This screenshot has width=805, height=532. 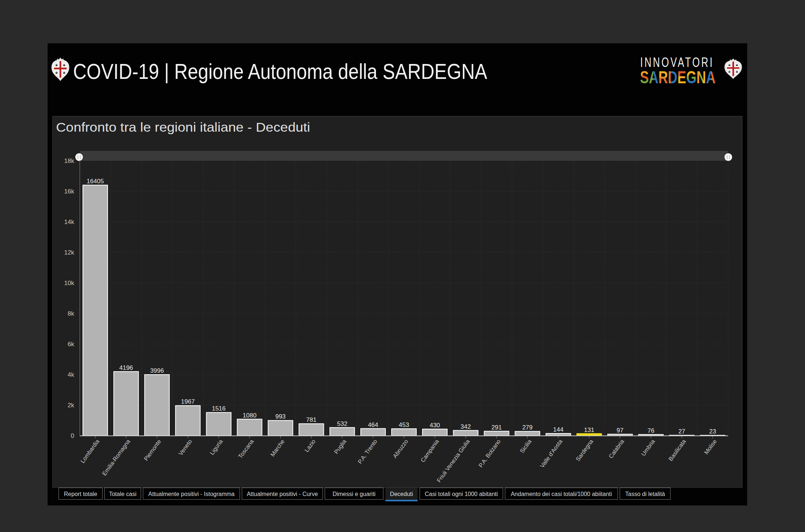 What do you see at coordinates (311, 420) in the screenshot?
I see `svg-text: 781` at bounding box center [311, 420].